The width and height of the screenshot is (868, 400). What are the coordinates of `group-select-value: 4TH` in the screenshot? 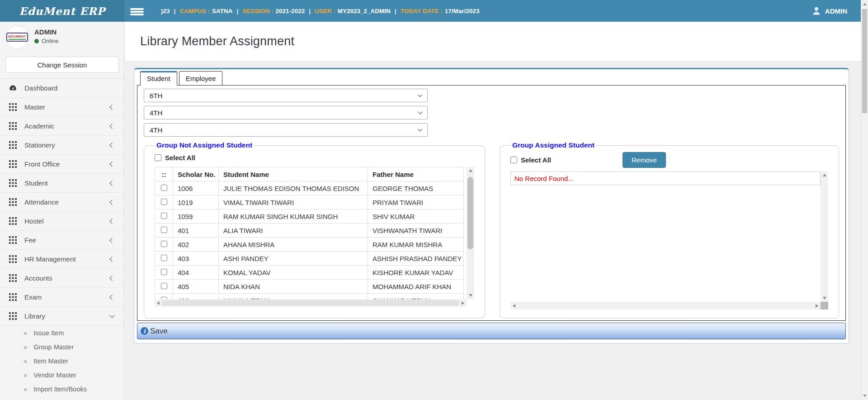 It's located at (156, 130).